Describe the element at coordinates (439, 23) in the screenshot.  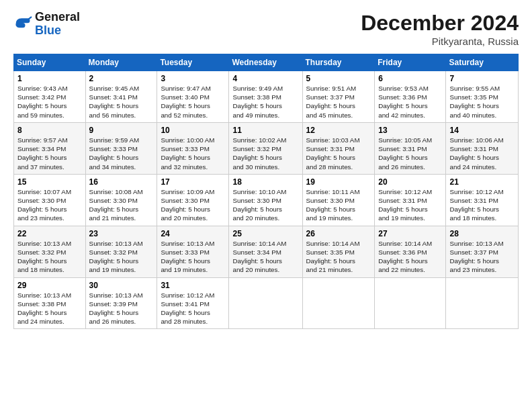
I see `month-title: December 2024` at that location.